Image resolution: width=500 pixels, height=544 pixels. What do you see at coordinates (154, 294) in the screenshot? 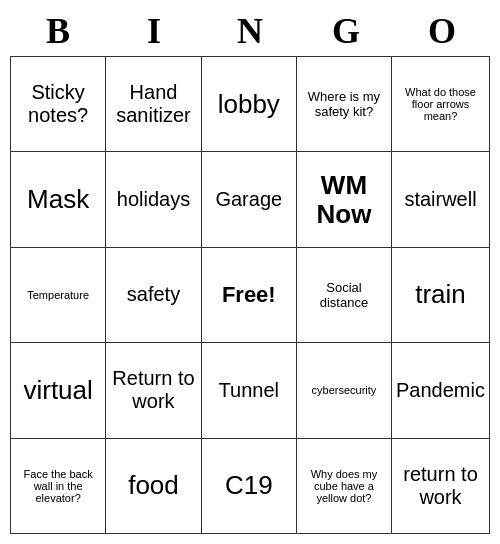
I see `cell-r2-c1: safety` at bounding box center [154, 294].